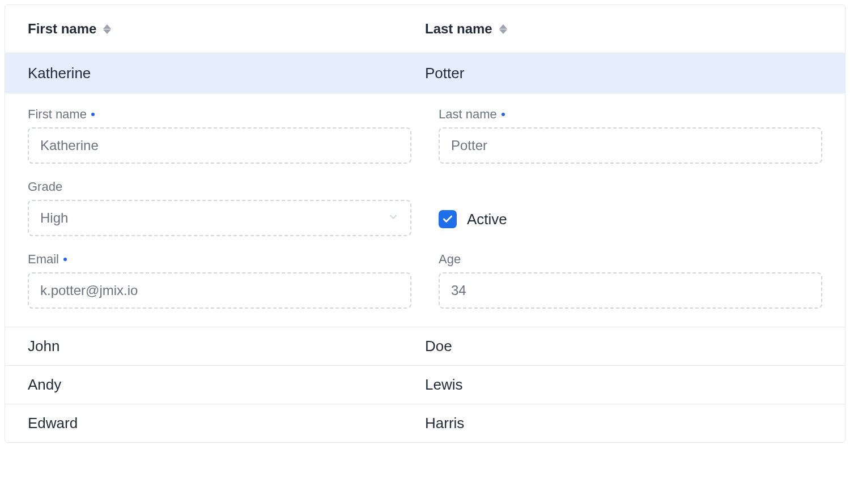  What do you see at coordinates (227, 29) in the screenshot?
I see `column-header-first-name: First name` at bounding box center [227, 29].